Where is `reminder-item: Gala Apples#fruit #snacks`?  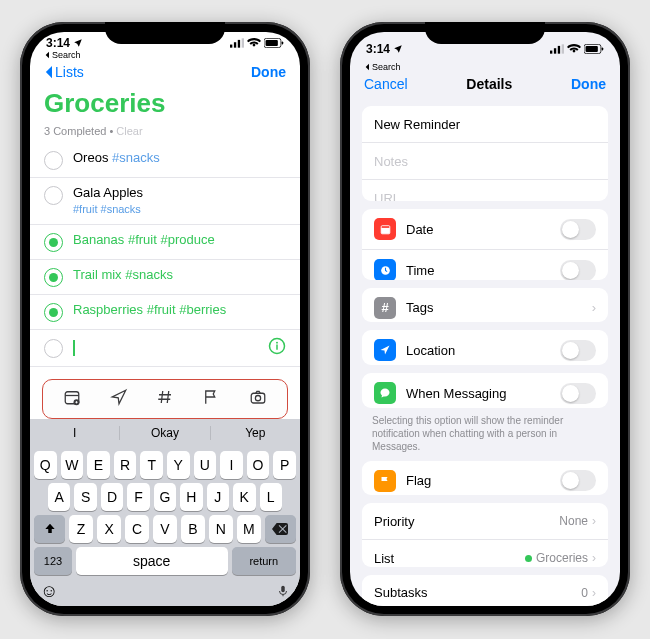 reminder-item: Gala Apples#fruit #snacks is located at coordinates (165, 202).